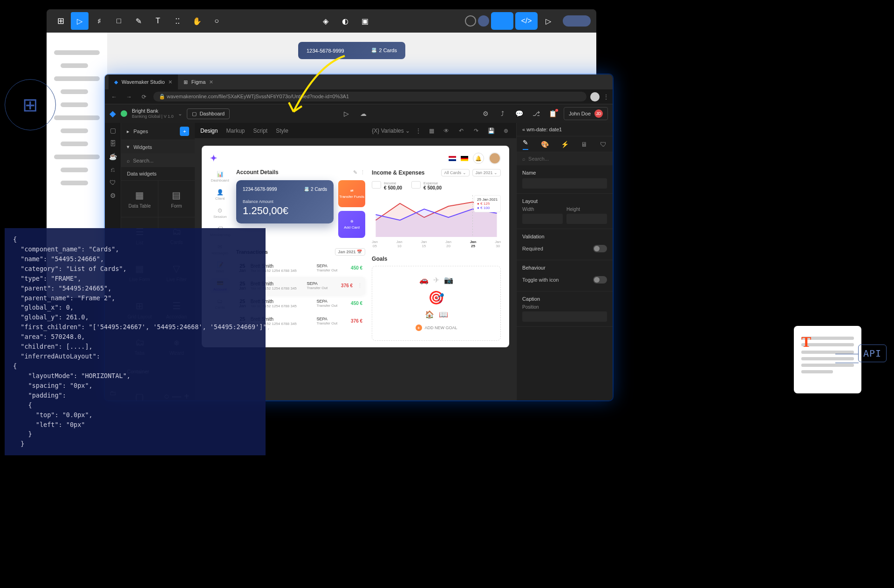  What do you see at coordinates (326, 21) in the screenshot?
I see `components-icon: ◈` at bounding box center [326, 21].